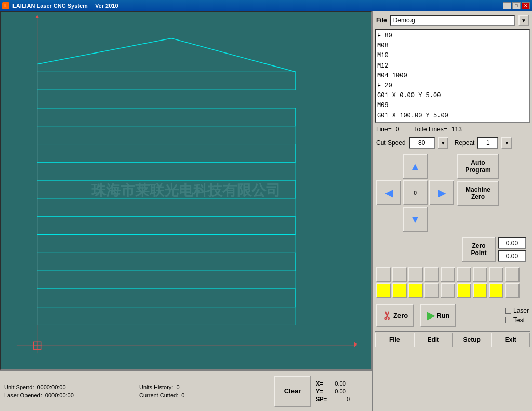 Image resolution: width=532 pixels, height=411 pixels. I want to click on laser-label: Laser, so click(521, 311).